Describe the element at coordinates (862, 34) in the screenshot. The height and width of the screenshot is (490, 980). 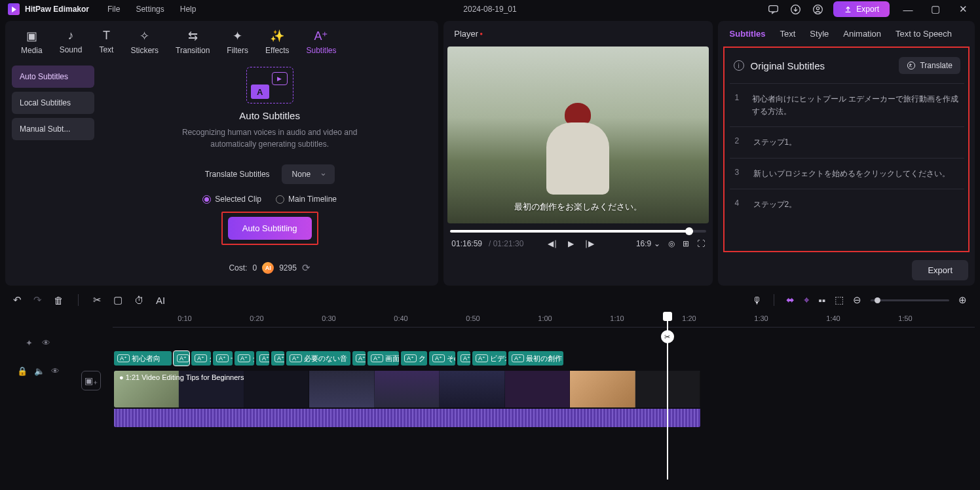
I see `rtab-animation: Animation` at that location.